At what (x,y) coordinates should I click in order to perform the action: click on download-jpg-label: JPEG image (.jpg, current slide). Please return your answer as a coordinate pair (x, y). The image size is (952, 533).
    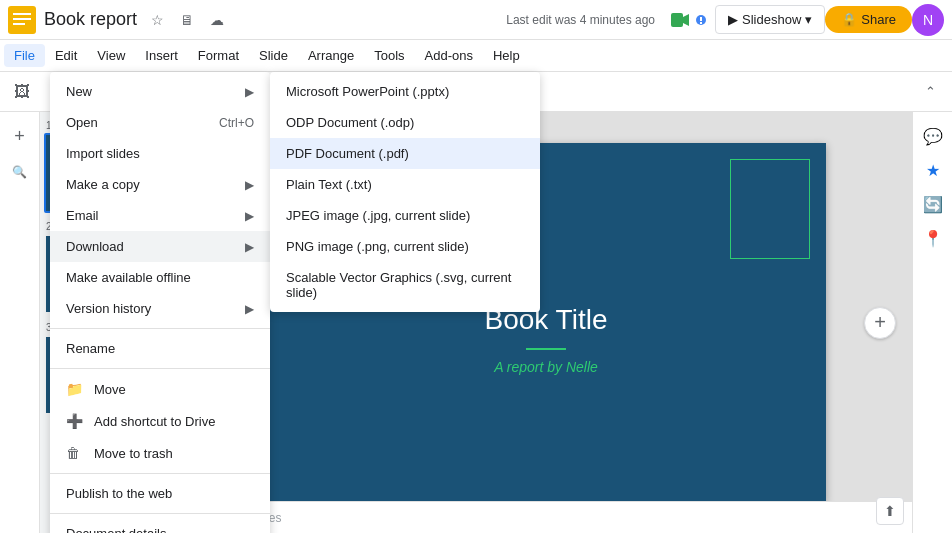
    Looking at the image, I should click on (378, 216).